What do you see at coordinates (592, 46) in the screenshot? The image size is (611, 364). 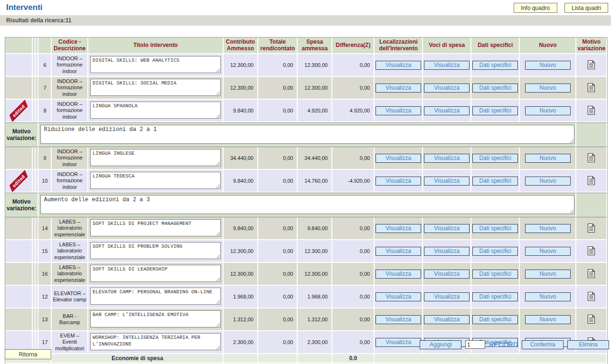 I see `header-motivo: Motivo variazione` at bounding box center [592, 46].